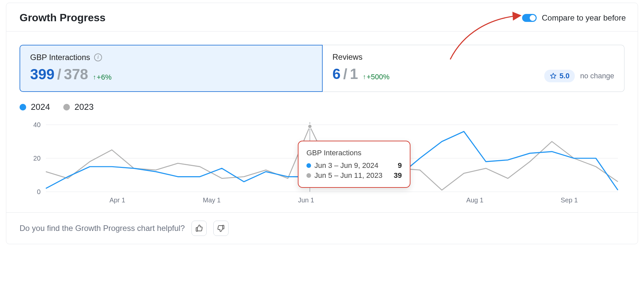 The height and width of the screenshot is (286, 644). Describe the element at coordinates (560, 76) in the screenshot. I see `rating-chip: 5.0` at that location.